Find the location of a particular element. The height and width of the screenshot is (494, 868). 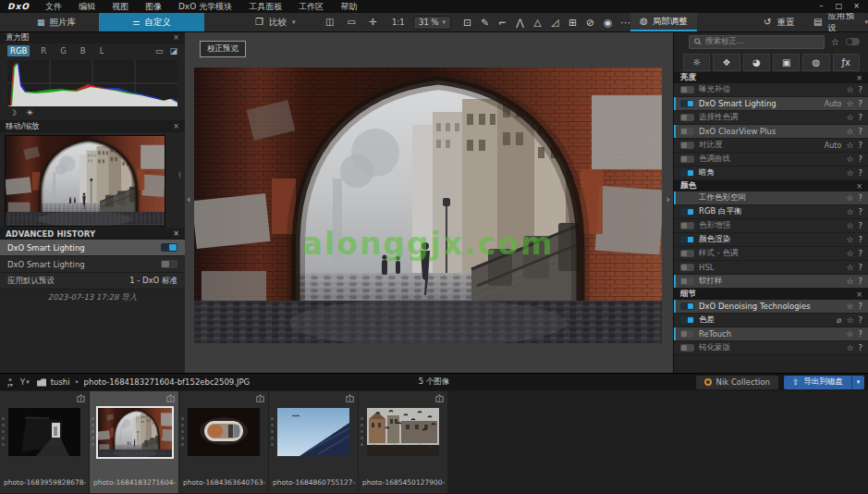

compare-button: ❐ 比较 ▾ is located at coordinates (275, 22).